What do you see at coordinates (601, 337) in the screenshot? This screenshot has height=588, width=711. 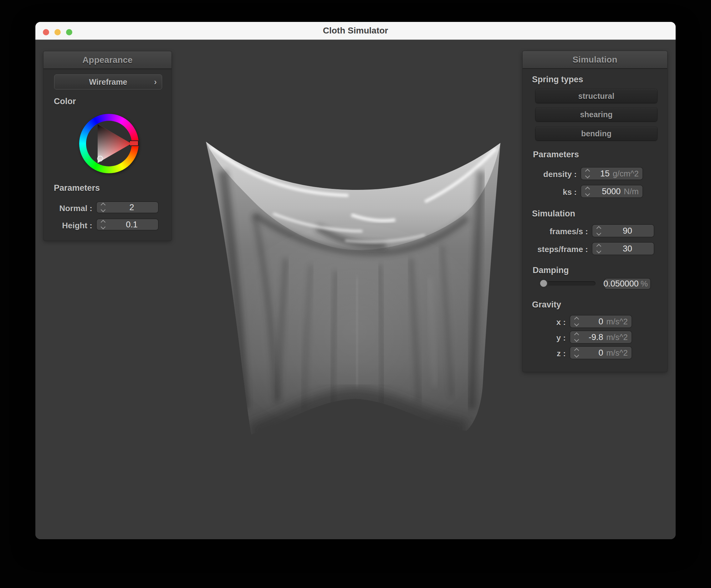 I see `gravity-y-stepper: -9.8 m/s^2` at bounding box center [601, 337].